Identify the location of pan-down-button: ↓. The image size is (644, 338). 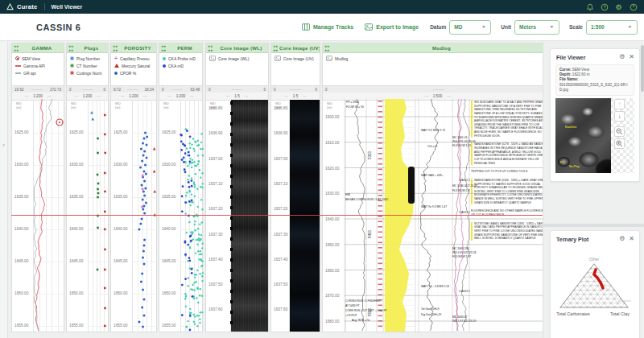
(620, 116).